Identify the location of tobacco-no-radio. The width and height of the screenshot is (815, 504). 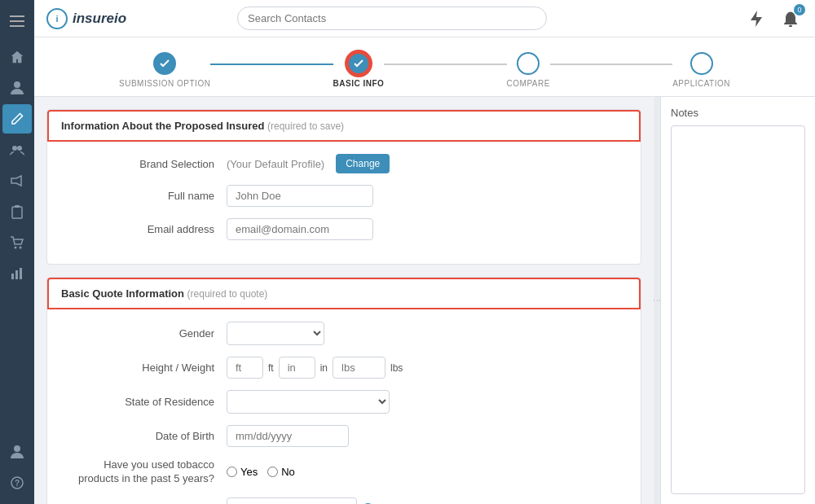
(272, 472).